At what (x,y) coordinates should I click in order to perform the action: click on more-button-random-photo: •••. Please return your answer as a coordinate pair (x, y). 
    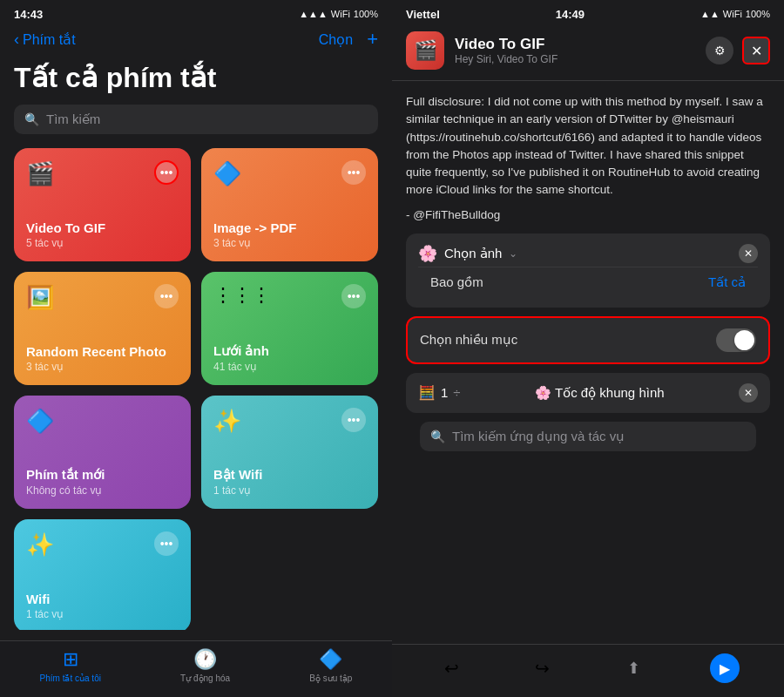
    Looking at the image, I should click on (166, 296).